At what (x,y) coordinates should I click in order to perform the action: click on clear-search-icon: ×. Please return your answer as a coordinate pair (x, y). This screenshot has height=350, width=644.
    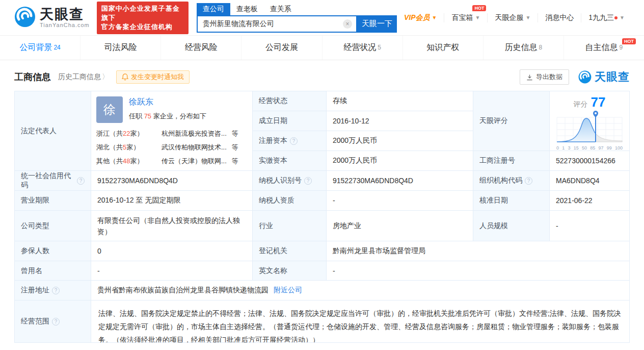
    Looking at the image, I should click on (347, 24).